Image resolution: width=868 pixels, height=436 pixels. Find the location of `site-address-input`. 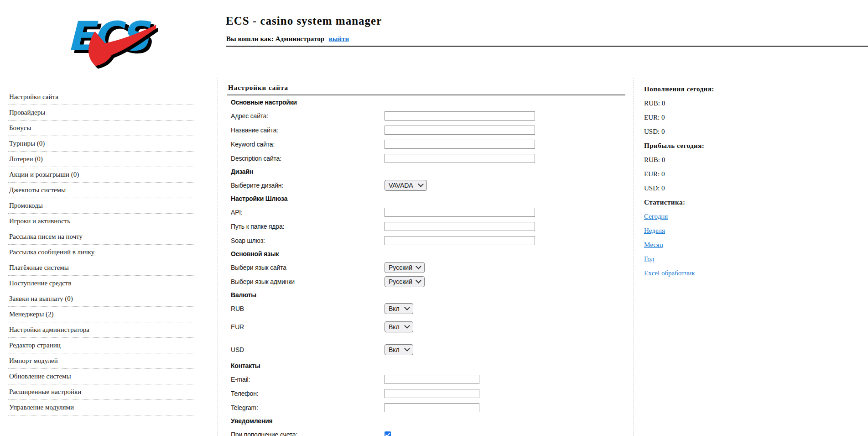

site-address-input is located at coordinates (460, 116).